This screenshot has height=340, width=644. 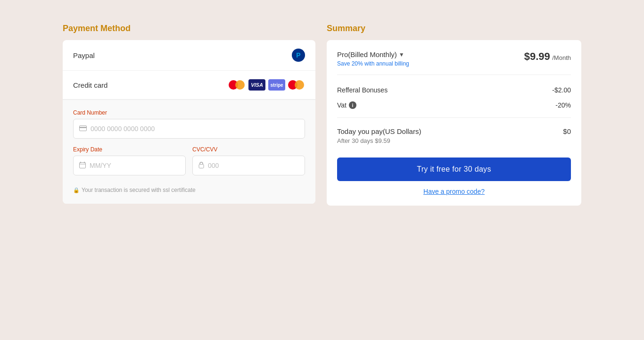 I want to click on paypal-option: Paypal P, so click(x=189, y=56).